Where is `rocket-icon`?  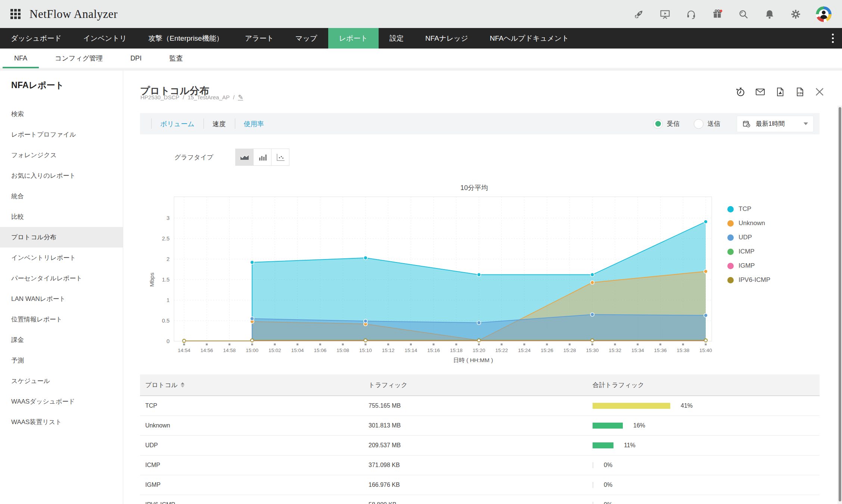
rocket-icon is located at coordinates (639, 14).